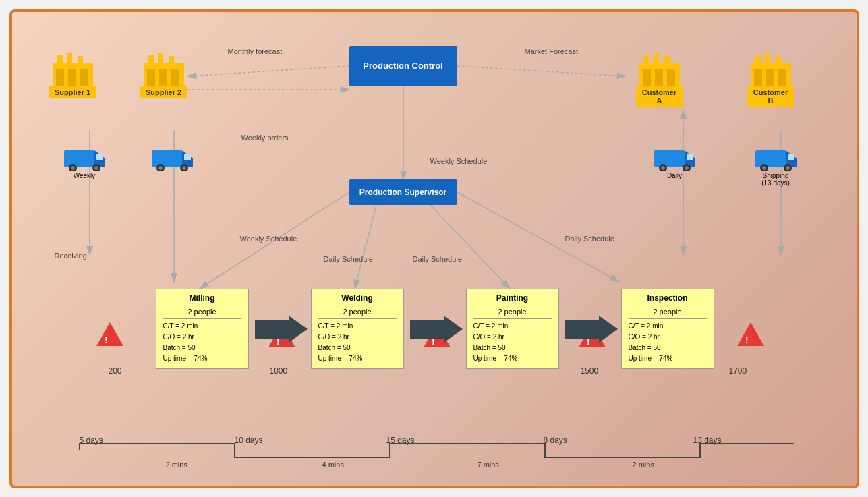 The image size is (868, 497). I want to click on process-milling: Milling 2 people C/T = 2 min C/O = 2 hr …, so click(202, 329).